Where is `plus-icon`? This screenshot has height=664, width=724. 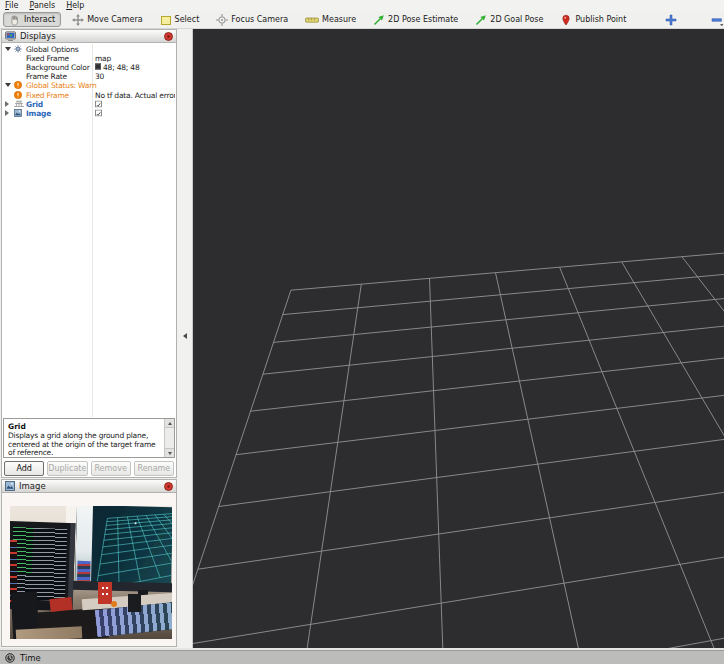
plus-icon is located at coordinates (671, 20).